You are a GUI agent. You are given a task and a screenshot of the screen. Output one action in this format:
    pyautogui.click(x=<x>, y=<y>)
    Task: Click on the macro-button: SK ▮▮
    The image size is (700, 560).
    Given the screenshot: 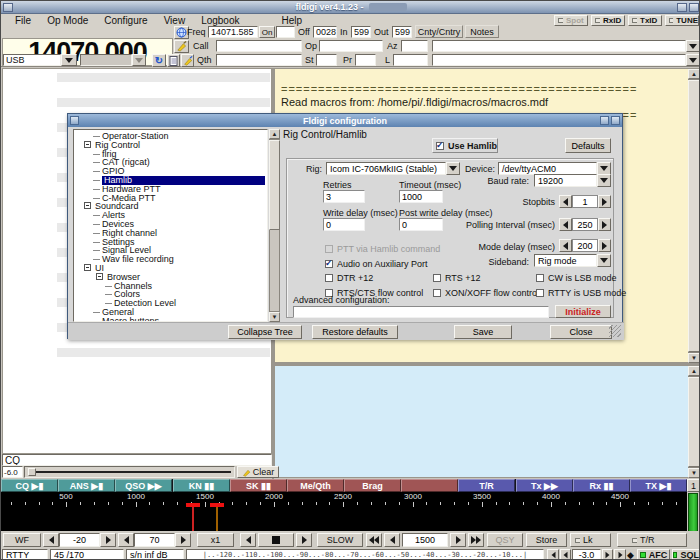 What is the action you would take?
    pyautogui.click(x=258, y=486)
    